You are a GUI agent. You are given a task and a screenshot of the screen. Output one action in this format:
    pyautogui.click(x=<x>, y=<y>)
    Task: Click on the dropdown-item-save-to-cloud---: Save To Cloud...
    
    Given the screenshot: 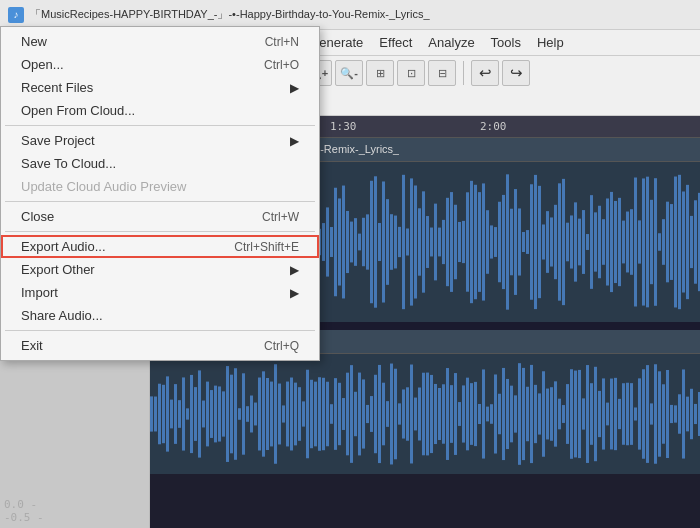 What is the action you would take?
    pyautogui.click(x=160, y=164)
    